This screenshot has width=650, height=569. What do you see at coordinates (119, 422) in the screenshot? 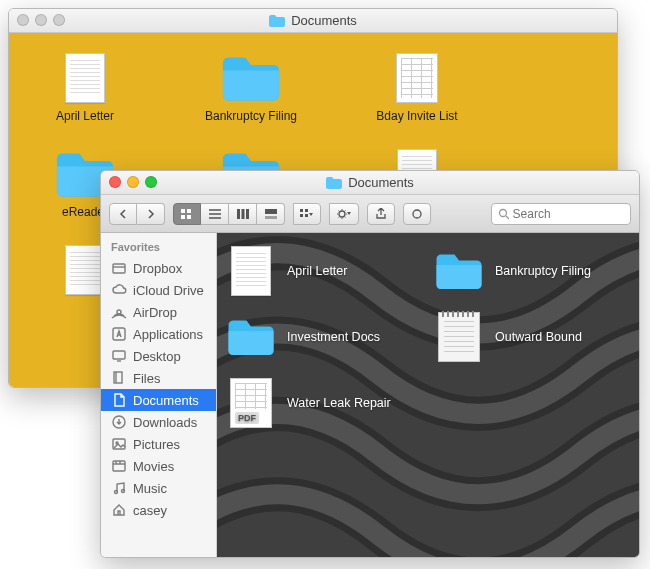
I see `downloads-icon` at bounding box center [119, 422].